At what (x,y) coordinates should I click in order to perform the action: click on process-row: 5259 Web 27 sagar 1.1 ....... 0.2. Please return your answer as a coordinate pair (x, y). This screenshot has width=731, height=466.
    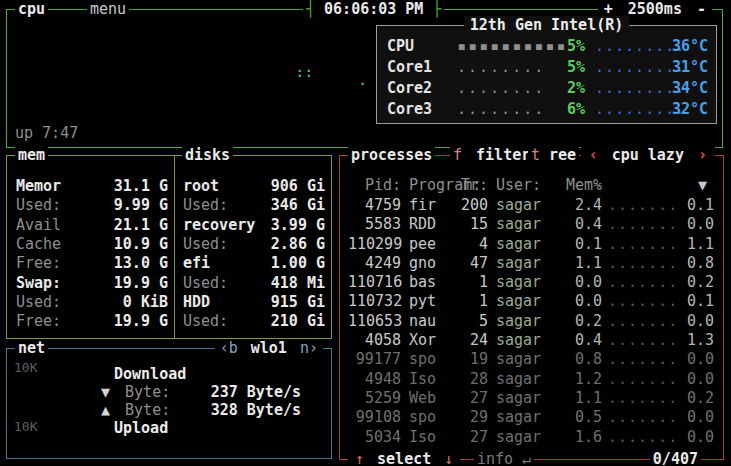
    Looking at the image, I should click on (530, 398).